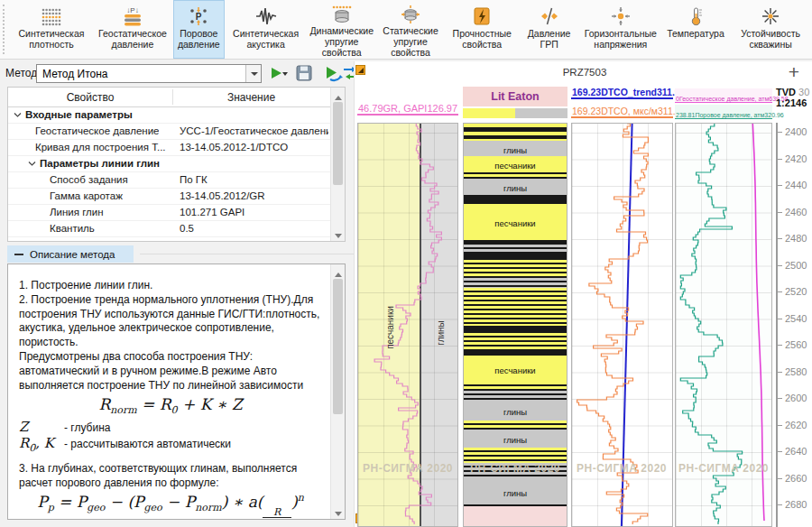 This screenshot has height=527, width=812. Describe the element at coordinates (796, 185) in the screenshot. I see `depth-label: 2440` at that location.